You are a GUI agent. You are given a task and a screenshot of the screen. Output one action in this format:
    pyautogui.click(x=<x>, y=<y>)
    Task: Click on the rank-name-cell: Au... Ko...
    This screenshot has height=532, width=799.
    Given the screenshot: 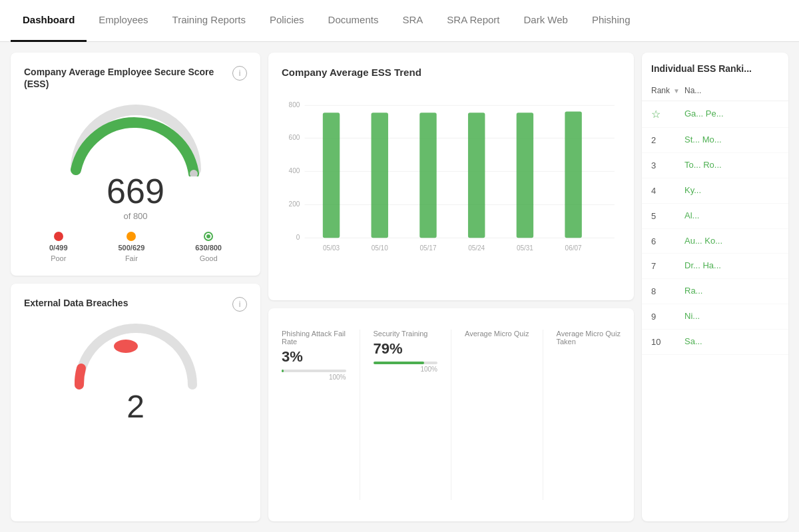 What is the action you would take?
    pyautogui.click(x=732, y=241)
    